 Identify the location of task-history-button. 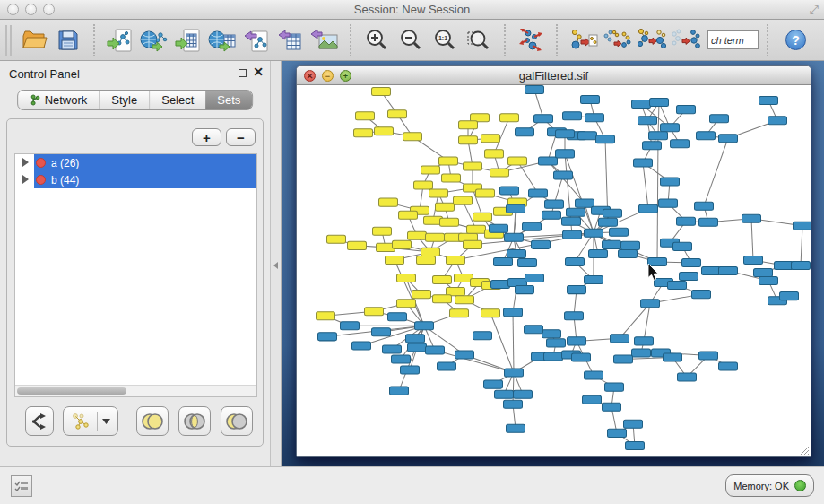
(22, 486).